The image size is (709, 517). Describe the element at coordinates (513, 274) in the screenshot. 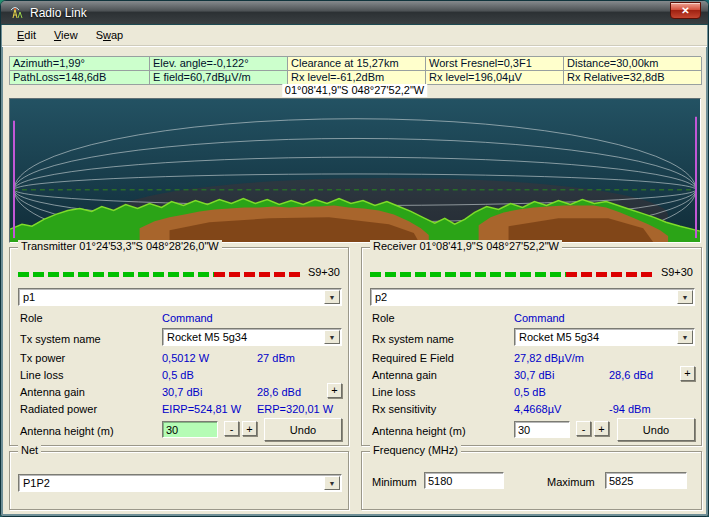

I see `rx-signal-meter` at that location.